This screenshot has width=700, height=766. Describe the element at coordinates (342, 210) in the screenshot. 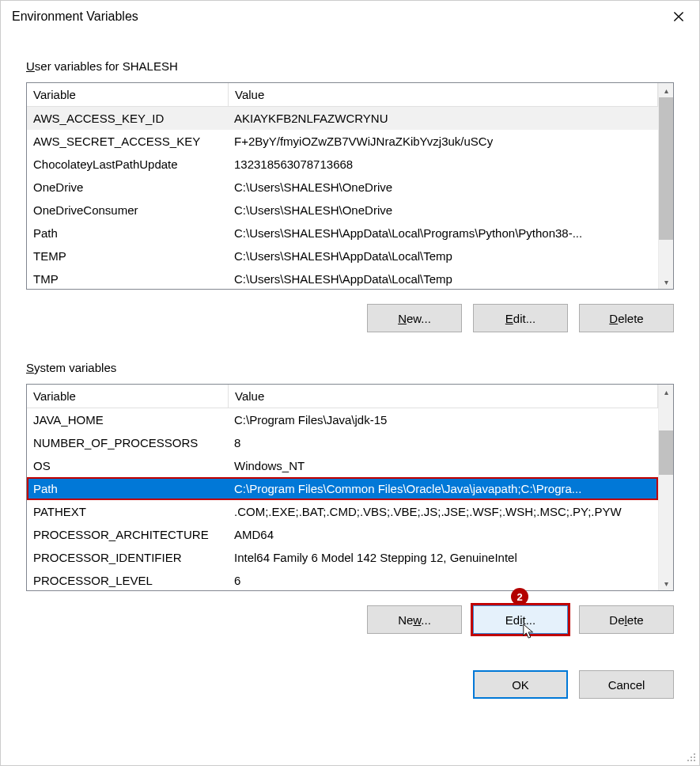

I see `table-row: OneDriveConsumerC:\Users\SHALESH\OneDriv…` at that location.